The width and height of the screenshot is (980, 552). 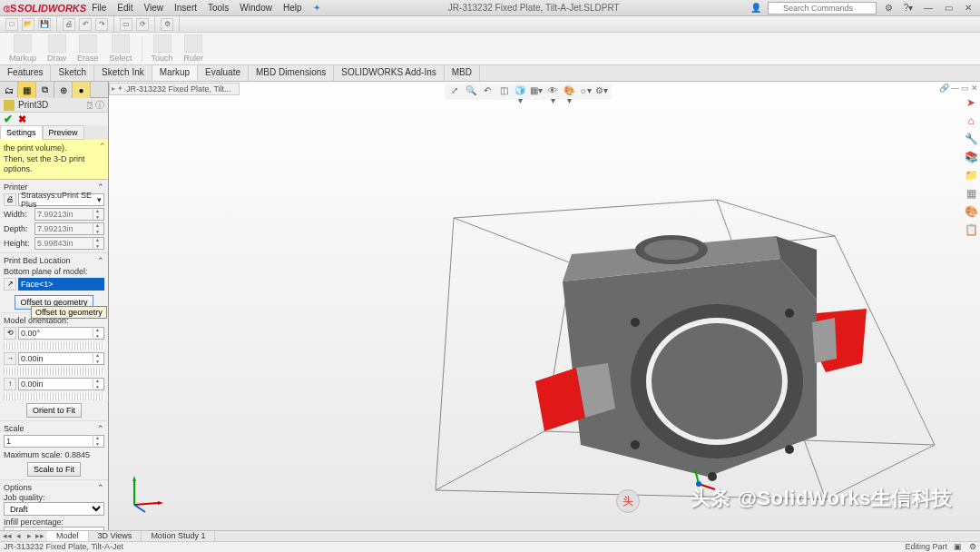 What do you see at coordinates (54, 410) in the screenshot?
I see `orient-fit-button: Orient to Fit` at bounding box center [54, 410].